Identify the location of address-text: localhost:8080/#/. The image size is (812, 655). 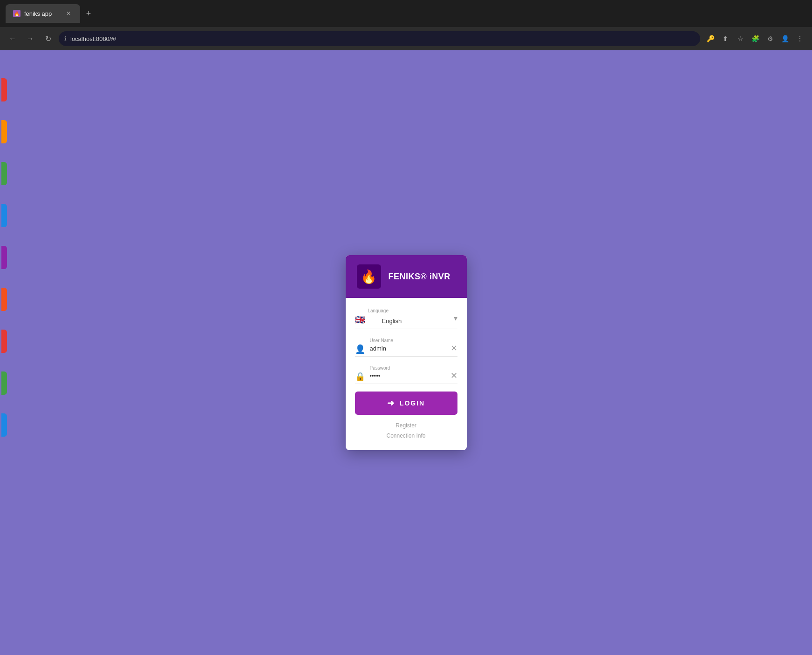
(93, 39).